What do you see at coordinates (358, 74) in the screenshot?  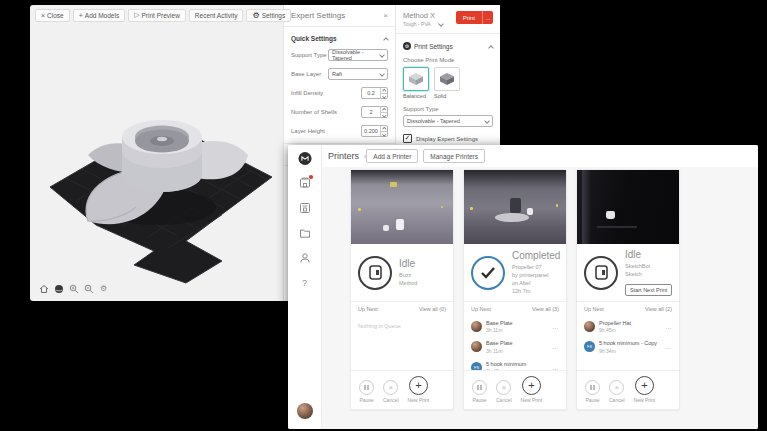 I see `base-layer-select: Raft` at bounding box center [358, 74].